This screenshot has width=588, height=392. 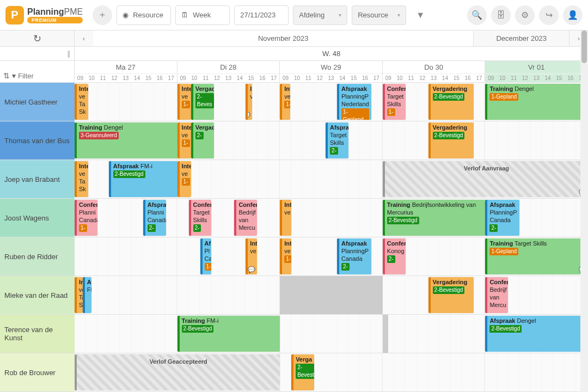 What do you see at coordinates (285, 218) in the screenshot?
I see `event: Int ve` at bounding box center [285, 218].